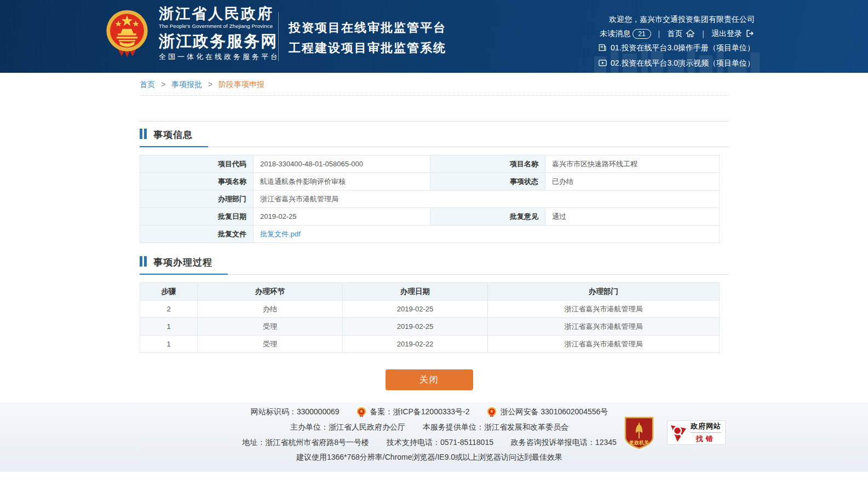  What do you see at coordinates (488, 217) in the screenshot?
I see `info-label: 批复意见` at bounding box center [488, 217].